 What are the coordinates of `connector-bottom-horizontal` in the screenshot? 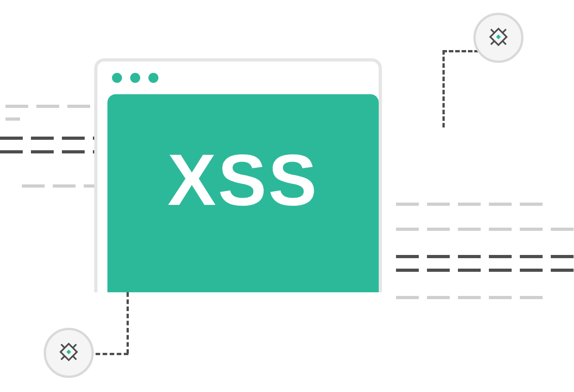 It's located at (112, 354).